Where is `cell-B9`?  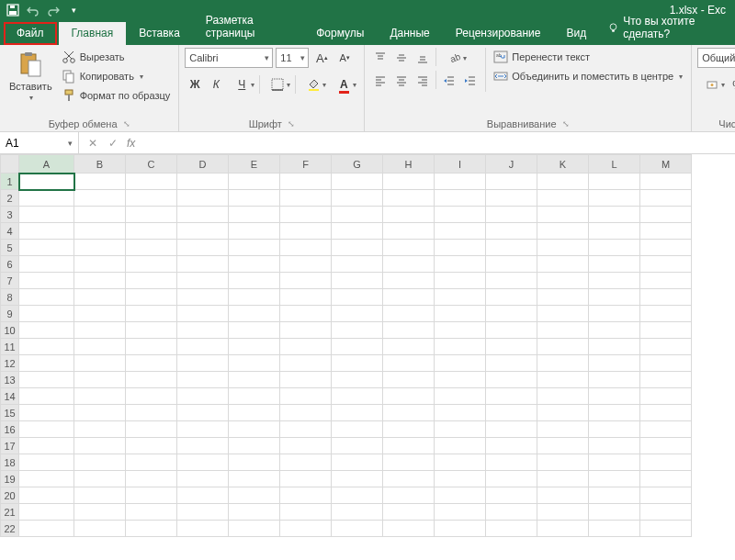 cell-B9 is located at coordinates (100, 314).